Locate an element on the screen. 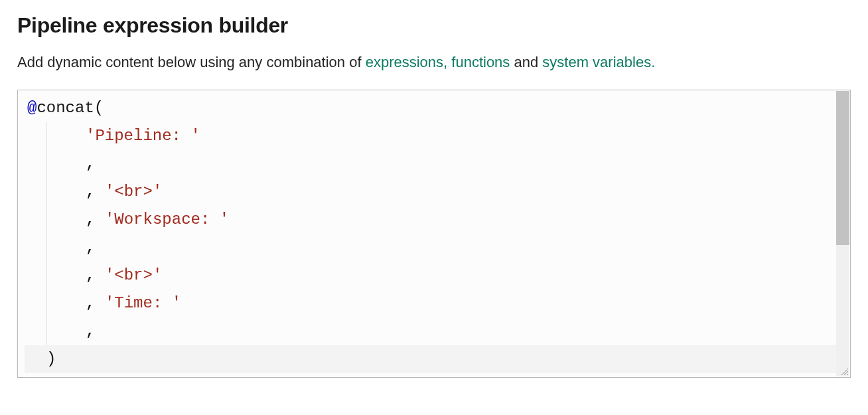  code-line: ) is located at coordinates (435, 359).